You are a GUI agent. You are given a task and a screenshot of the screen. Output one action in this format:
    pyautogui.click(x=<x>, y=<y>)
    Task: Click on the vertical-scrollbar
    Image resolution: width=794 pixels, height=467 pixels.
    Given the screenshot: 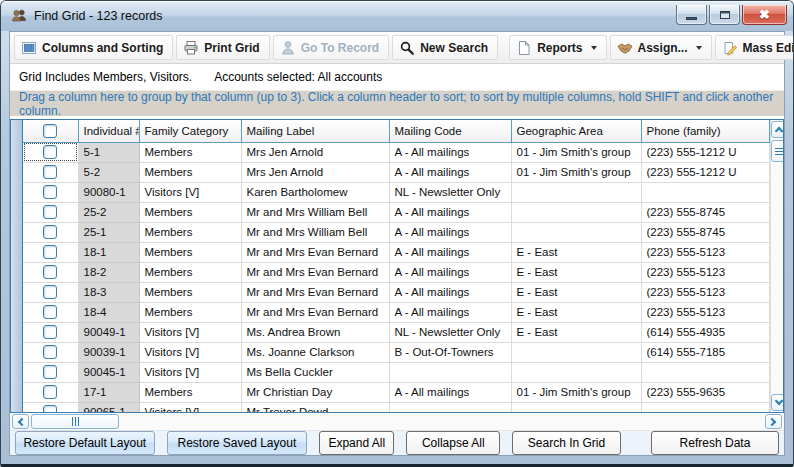 What is the action you would take?
    pyautogui.click(x=778, y=266)
    